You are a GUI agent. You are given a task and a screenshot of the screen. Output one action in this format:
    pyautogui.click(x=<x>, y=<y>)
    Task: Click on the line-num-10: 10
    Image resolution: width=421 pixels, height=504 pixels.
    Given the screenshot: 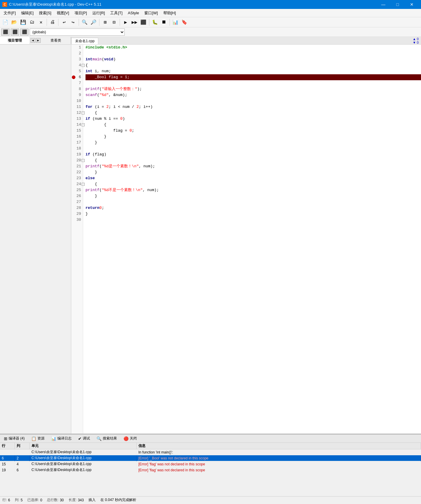 What is the action you would take?
    pyautogui.click(x=77, y=101)
    